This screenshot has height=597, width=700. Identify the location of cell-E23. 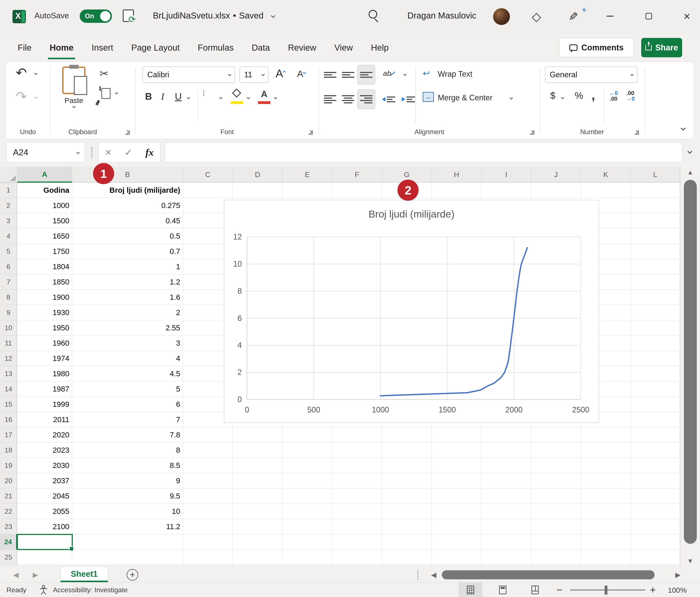
(307, 527).